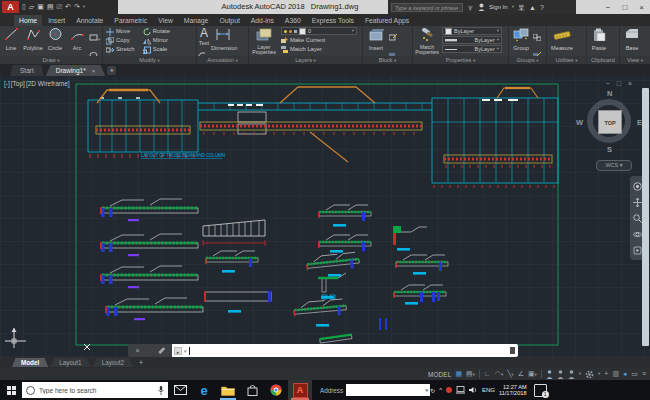 The width and height of the screenshot is (650, 400). What do you see at coordinates (580, 122) in the screenshot?
I see `viewcube-west: W` at bounding box center [580, 122].